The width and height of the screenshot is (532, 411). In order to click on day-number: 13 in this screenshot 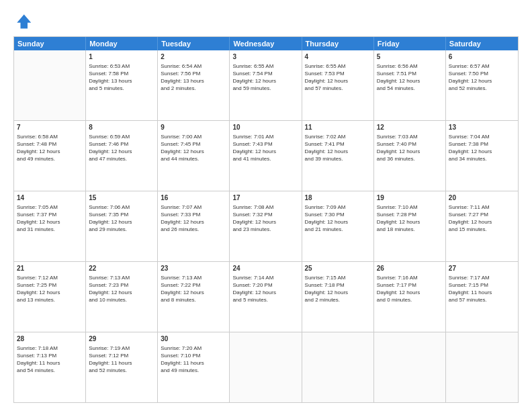, I will do `click(482, 128)`.